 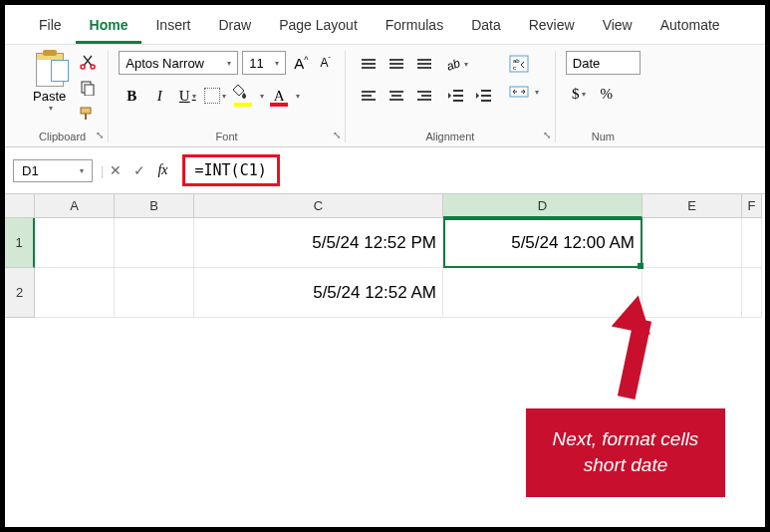 What do you see at coordinates (62, 136) in the screenshot?
I see `group-label-clipboard: Clipboard` at bounding box center [62, 136].